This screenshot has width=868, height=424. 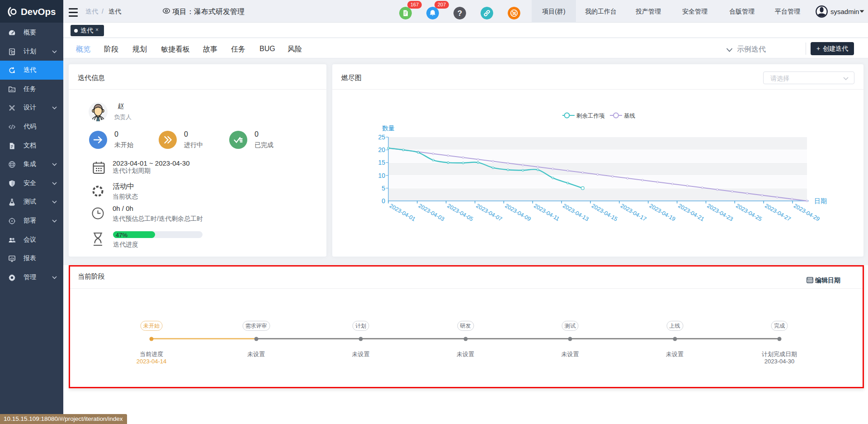 What do you see at coordinates (382, 150) in the screenshot?
I see `svg-text: 20` at bounding box center [382, 150].